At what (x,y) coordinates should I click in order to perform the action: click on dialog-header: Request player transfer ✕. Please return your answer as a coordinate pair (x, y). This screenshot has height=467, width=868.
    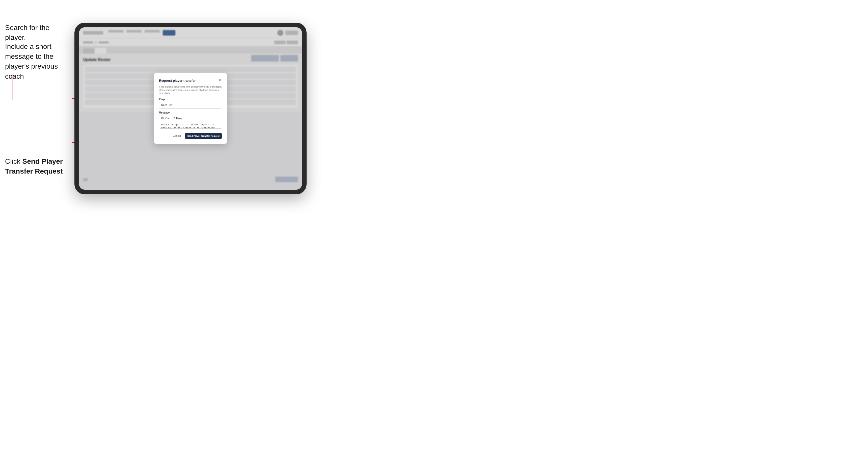
    Looking at the image, I should click on (191, 81).